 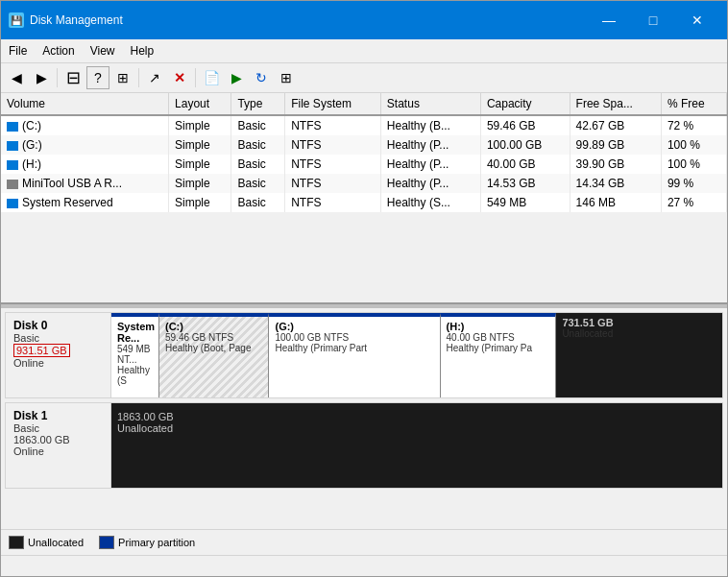 I want to click on table-row: System Reserved Simple Basic NTFS Health…, so click(x=364, y=203).